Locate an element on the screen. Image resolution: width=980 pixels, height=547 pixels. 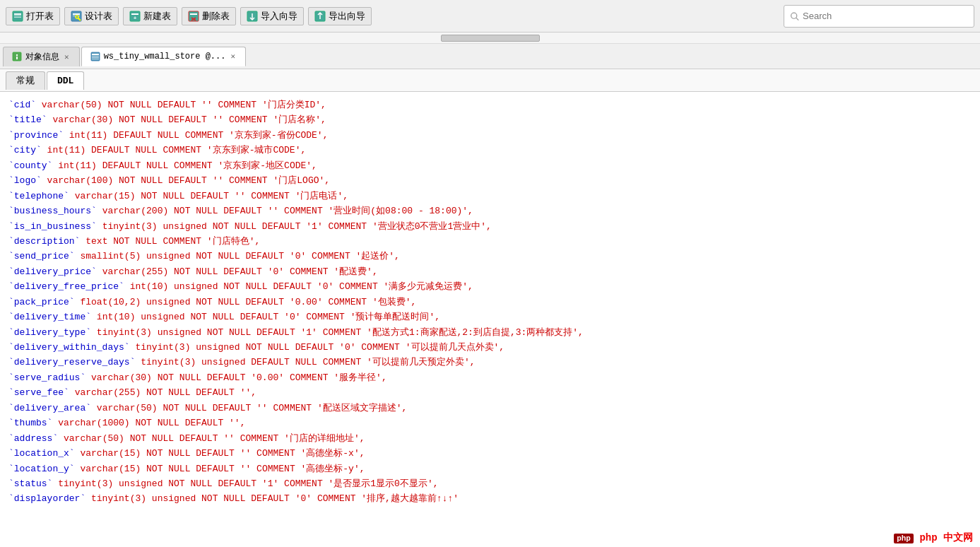
search-input is located at coordinates (885, 16).